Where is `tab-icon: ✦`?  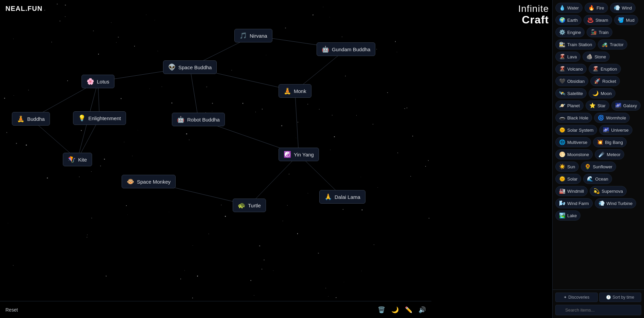 tab-icon: ✦ is located at coordinates (565, 297).